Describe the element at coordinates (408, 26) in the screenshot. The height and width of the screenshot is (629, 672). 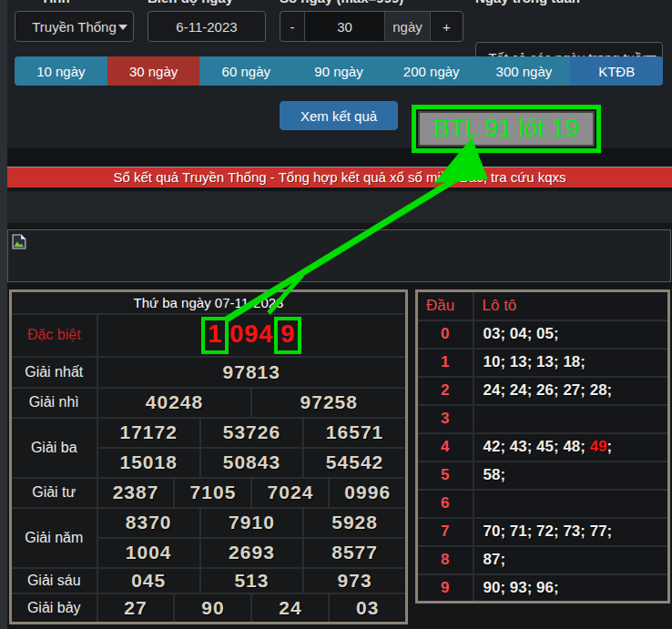
I see `days-unit-label: ngày` at that location.